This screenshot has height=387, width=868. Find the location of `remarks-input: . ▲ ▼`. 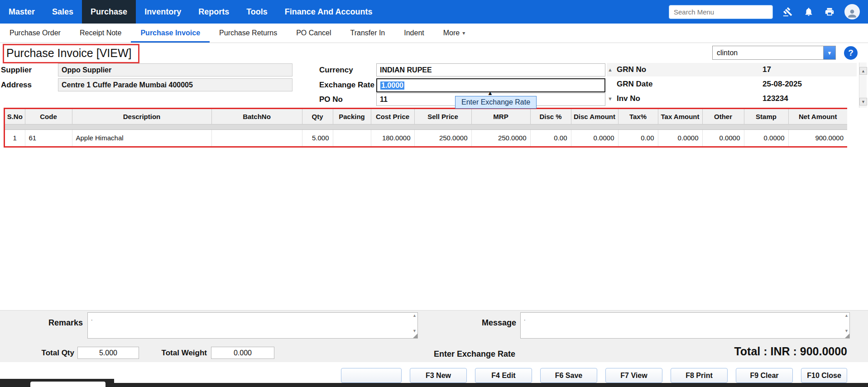

remarks-input: . ▲ ▼ is located at coordinates (253, 325).